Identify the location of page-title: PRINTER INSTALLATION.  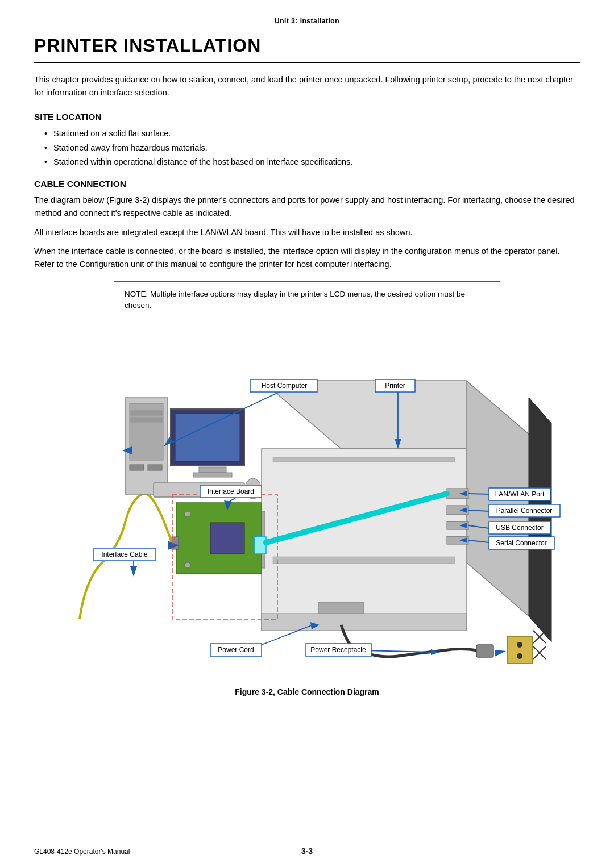
(307, 49).